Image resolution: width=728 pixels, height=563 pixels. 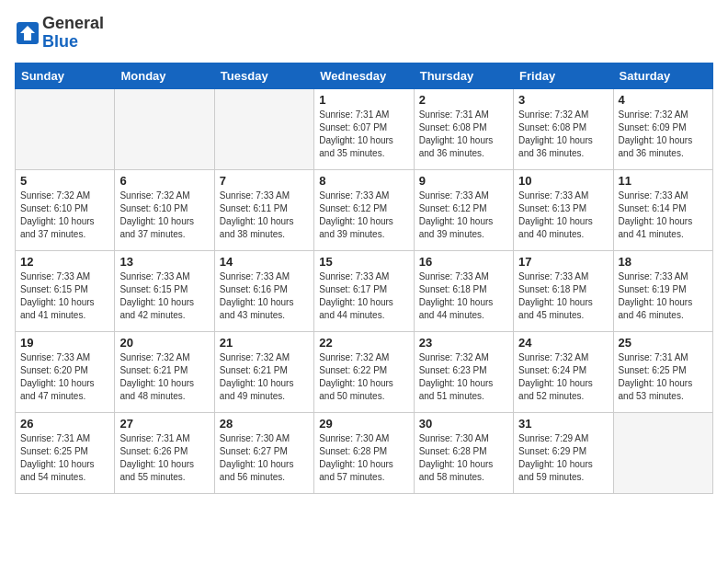 I want to click on calendar-cell: 30Sunrise: 7:30 AMSunset: 6:28 PMDayligh…, so click(x=463, y=453).